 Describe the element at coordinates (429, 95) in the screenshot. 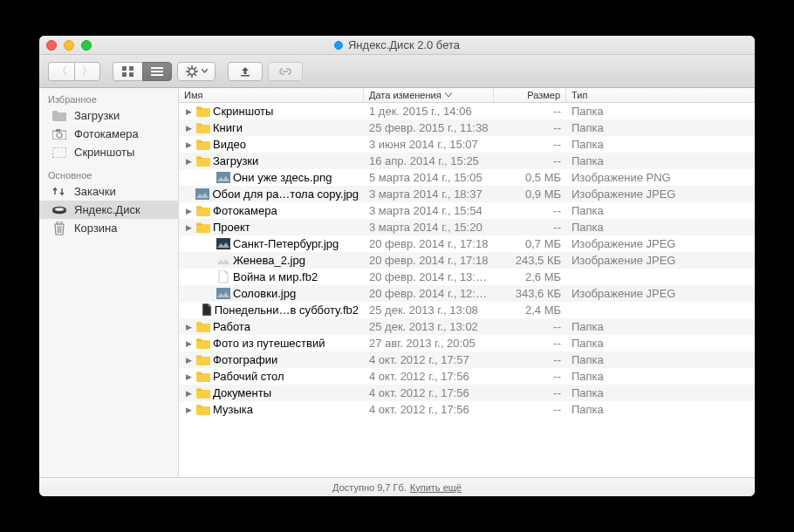

I see `col-date: Дата изменения` at that location.